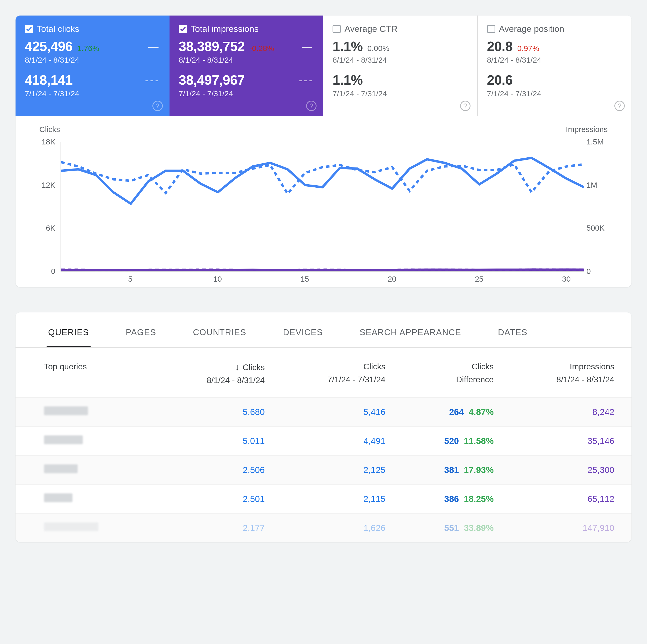 This screenshot has height=644, width=647. What do you see at coordinates (457, 412) in the screenshot?
I see `cell-clicks-diff: 264 4.87%` at bounding box center [457, 412].